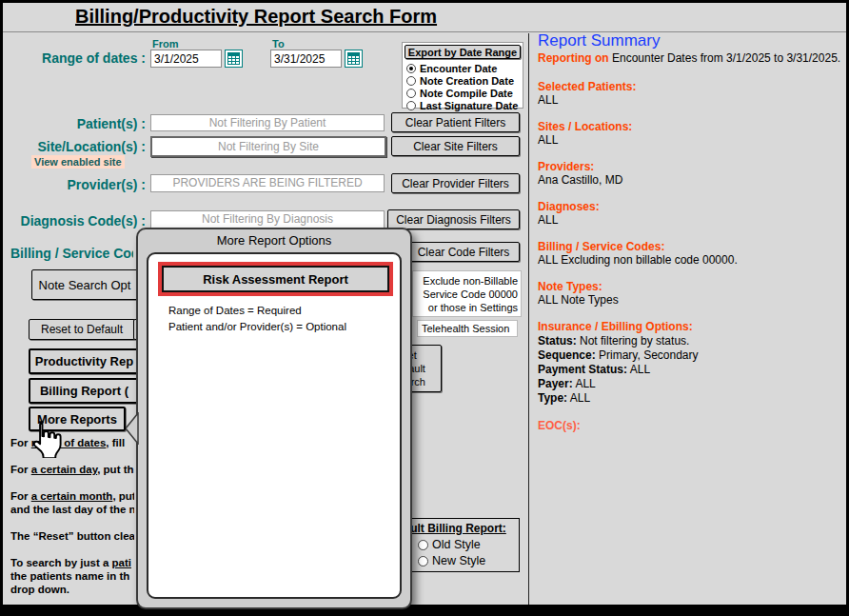 The image size is (849, 616). Describe the element at coordinates (466, 293) in the screenshot. I see `exclude-non-billable-option: Exclude non-Billable Service Code 00000 …` at that location.